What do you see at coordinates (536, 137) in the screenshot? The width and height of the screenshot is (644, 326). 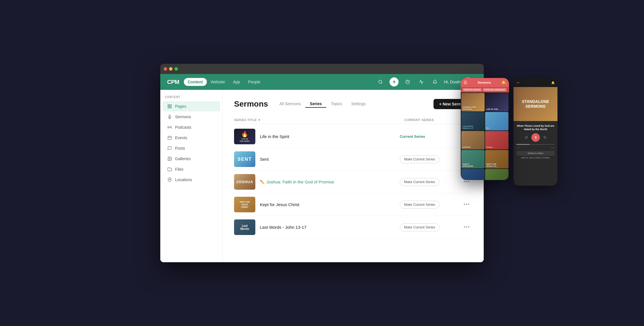 I see `play-pause-button: ⏸` at bounding box center [536, 137].